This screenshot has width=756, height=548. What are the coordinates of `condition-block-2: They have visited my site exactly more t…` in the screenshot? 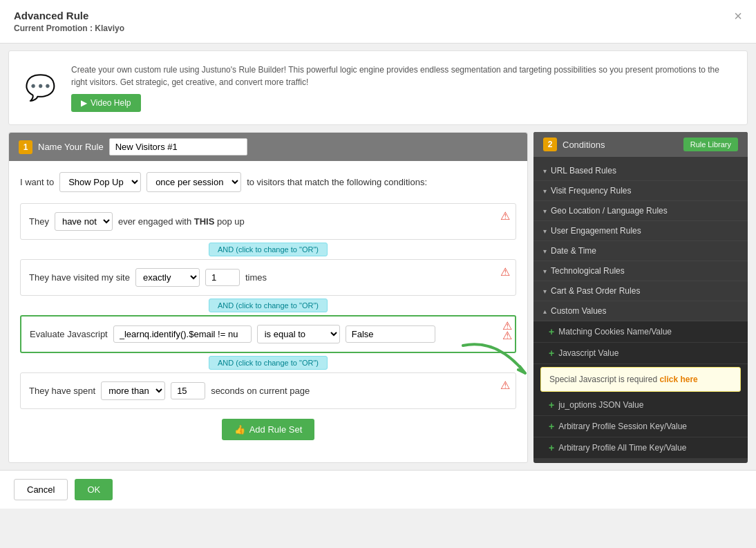 It's located at (268, 278).